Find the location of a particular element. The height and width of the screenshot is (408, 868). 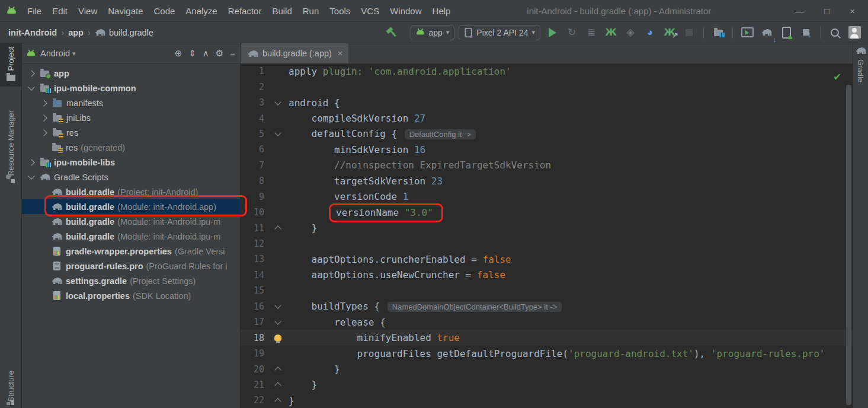

debug-icon: Ж is located at coordinates (611, 33).